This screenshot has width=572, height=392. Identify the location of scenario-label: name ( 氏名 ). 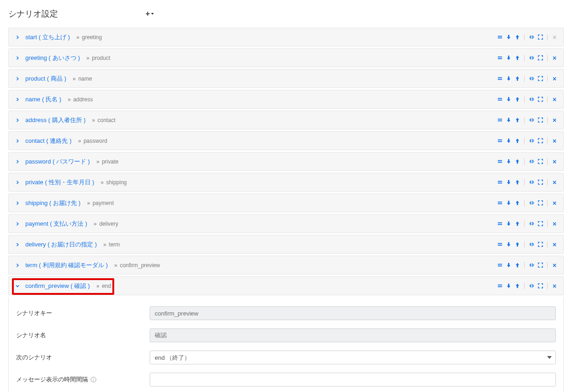
(43, 99).